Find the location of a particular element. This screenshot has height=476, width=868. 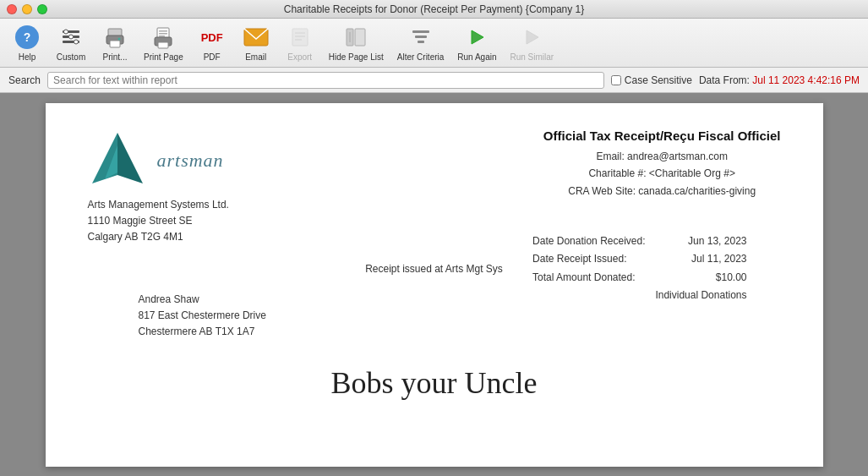

pdf-button: PDF PDF is located at coordinates (212, 42).